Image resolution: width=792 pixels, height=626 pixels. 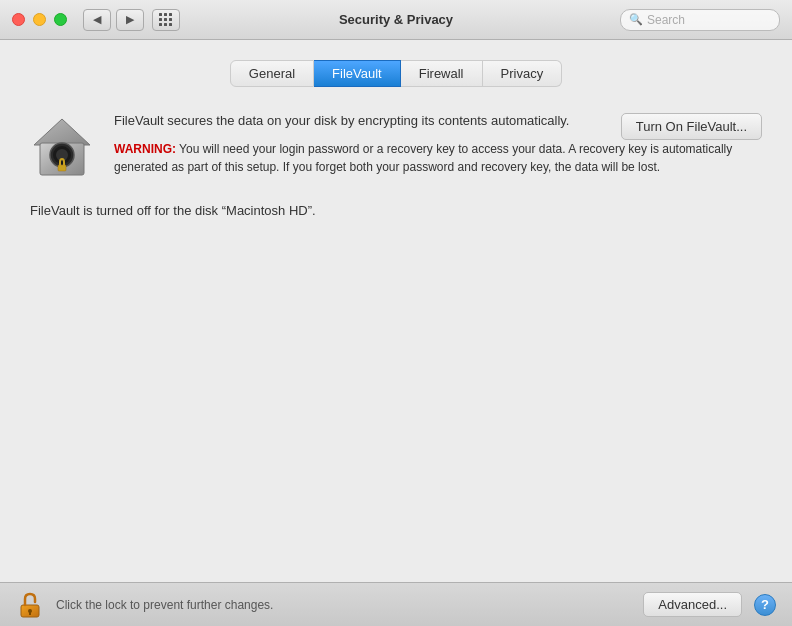 What do you see at coordinates (396, 74) in the screenshot?
I see `tab-bar: General FileVault Firewall Privacy` at bounding box center [396, 74].